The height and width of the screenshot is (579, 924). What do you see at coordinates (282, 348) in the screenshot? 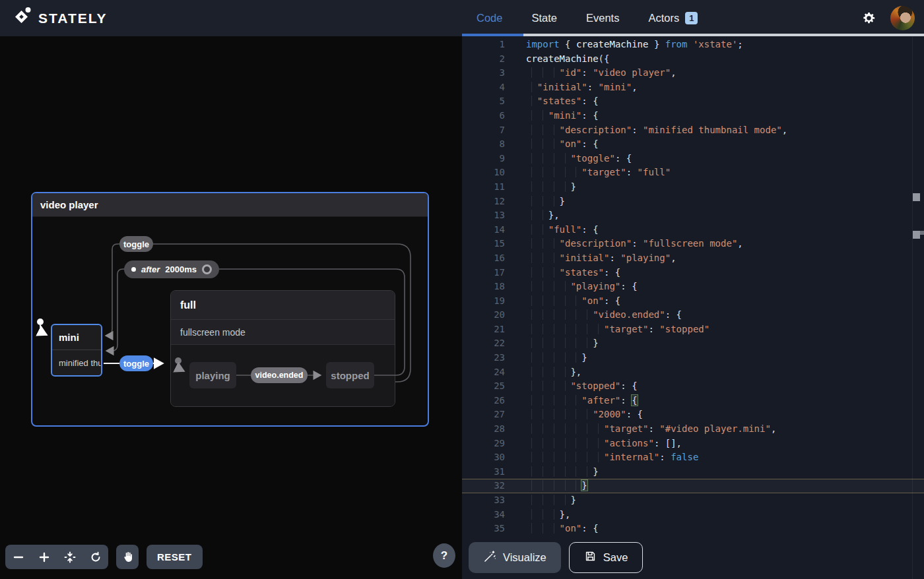
I see `state-full: full fullscreen mode` at bounding box center [282, 348].